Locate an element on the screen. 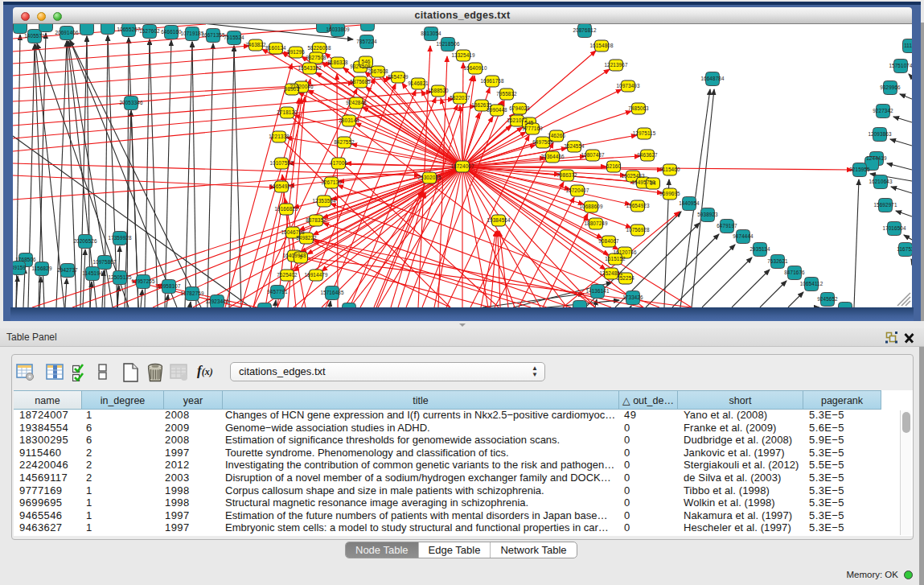 This screenshot has height=585, width=924. svg-text: 19166829 is located at coordinates (286, 209).